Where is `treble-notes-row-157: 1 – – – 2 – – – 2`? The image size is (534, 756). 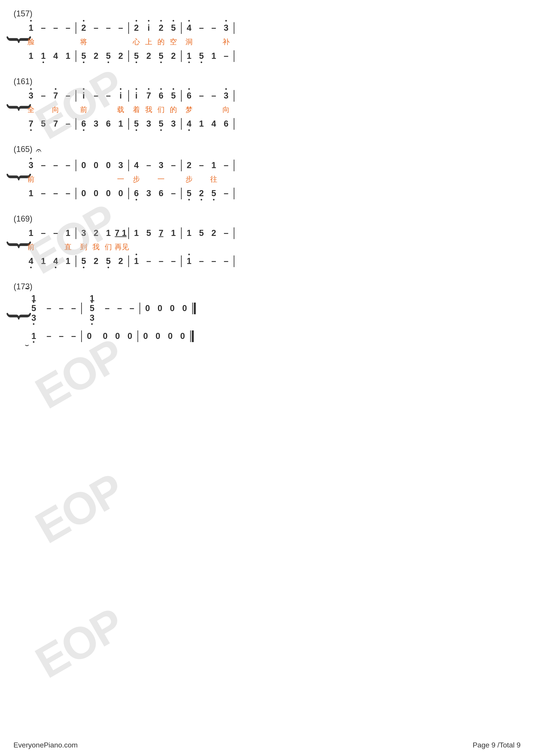
treble-notes-row-157: 1 – – – 2 – – – 2 is located at coordinates (273, 28).